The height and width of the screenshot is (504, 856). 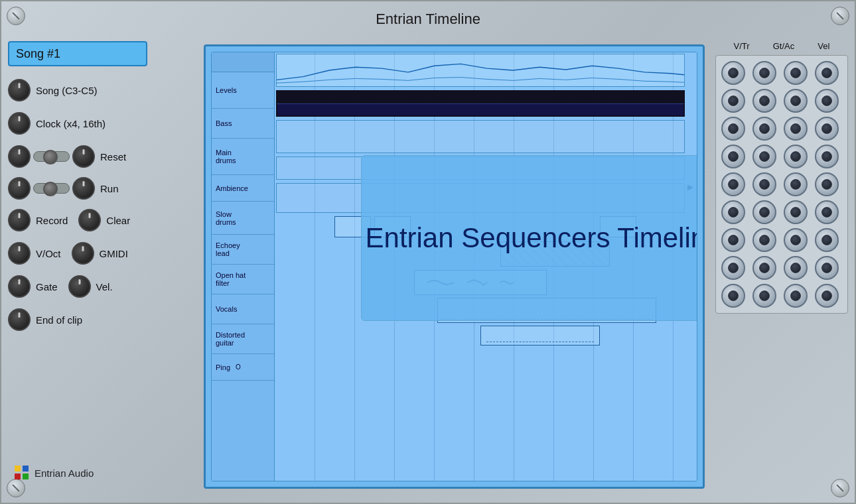 What do you see at coordinates (243, 309) in the screenshot?
I see `track-label-vocals: Vocals` at bounding box center [243, 309].